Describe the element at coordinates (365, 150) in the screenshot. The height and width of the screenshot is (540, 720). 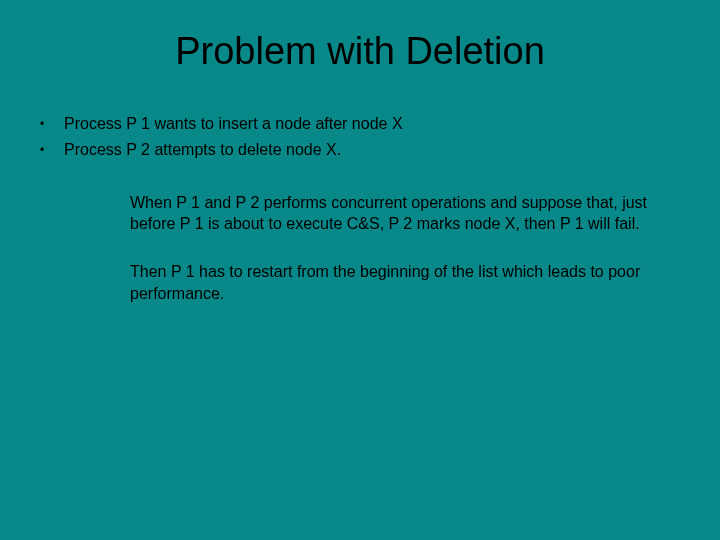
I see `list-item: • Process P 2 attempts to delete node X.` at that location.